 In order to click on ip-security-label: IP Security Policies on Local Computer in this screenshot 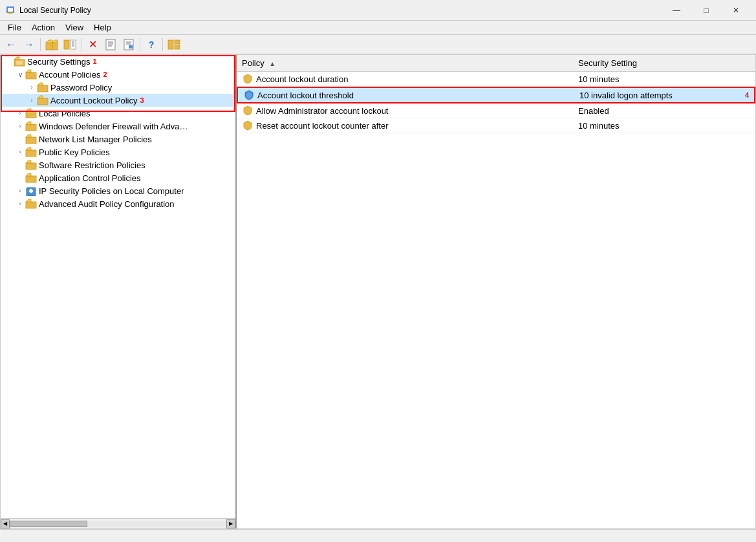, I will do `click(111, 191)`.